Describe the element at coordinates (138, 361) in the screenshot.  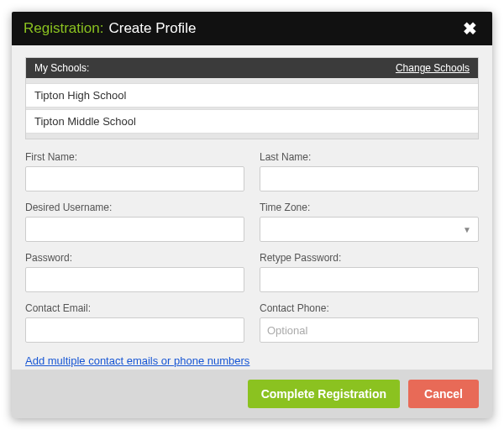
I see `add-multiple-contacts-link: Add multiple contact emails or phone num…` at that location.